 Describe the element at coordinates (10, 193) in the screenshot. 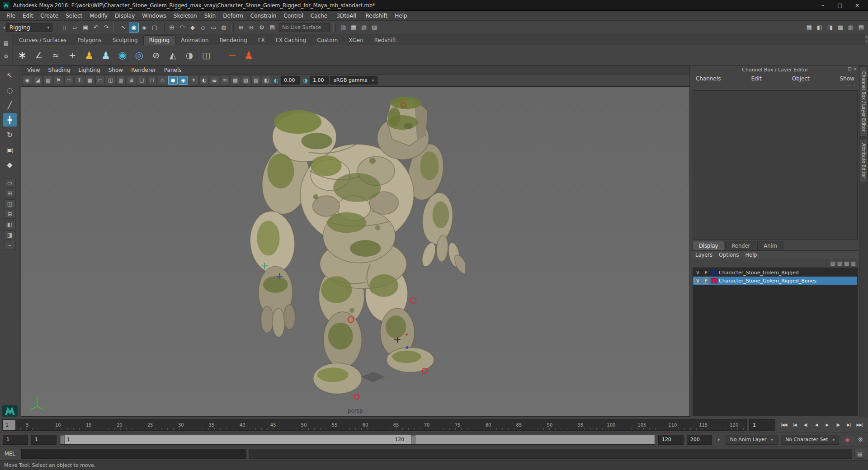

I see `four-pane-layout-icon: ⊞` at that location.